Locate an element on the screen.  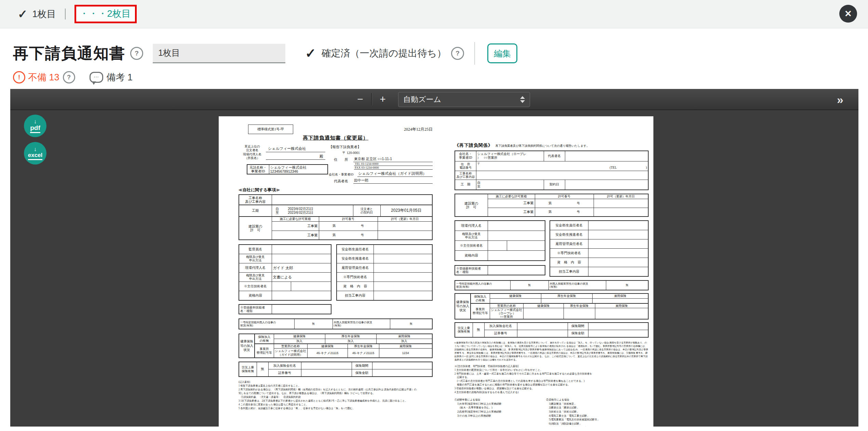
rosai-company-label: 加入保険会社名 is located at coordinates (501, 326).